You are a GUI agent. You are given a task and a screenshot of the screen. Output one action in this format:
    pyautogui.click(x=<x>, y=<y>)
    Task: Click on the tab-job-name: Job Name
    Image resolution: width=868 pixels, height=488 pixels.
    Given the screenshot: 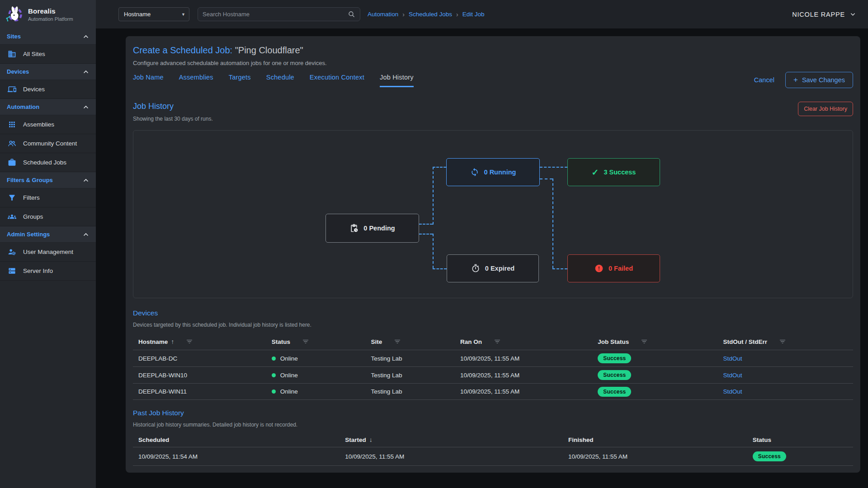 What is the action you would take?
    pyautogui.click(x=148, y=80)
    